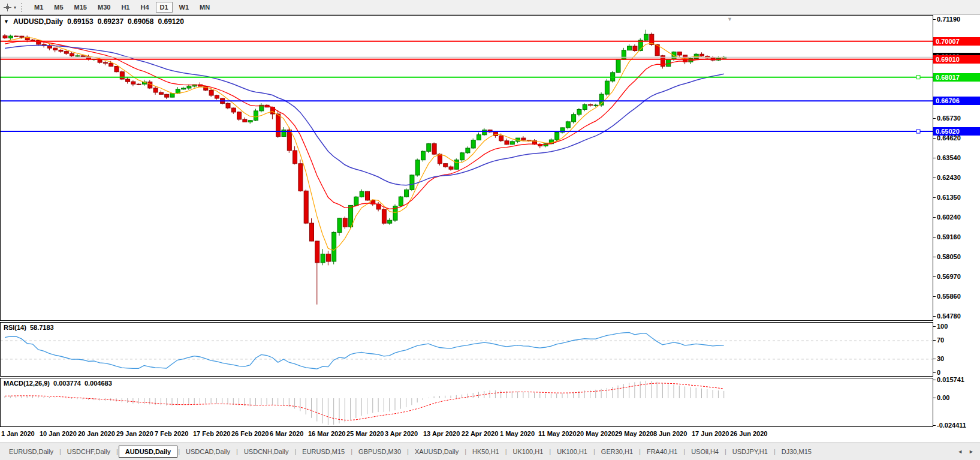 The width and height of the screenshot is (980, 460). What do you see at coordinates (410, 452) in the screenshot?
I see `chart-tabs: EURUSD,Daily|USDCHF,Daily|AUDUSD,Daily|U…` at bounding box center [410, 452].